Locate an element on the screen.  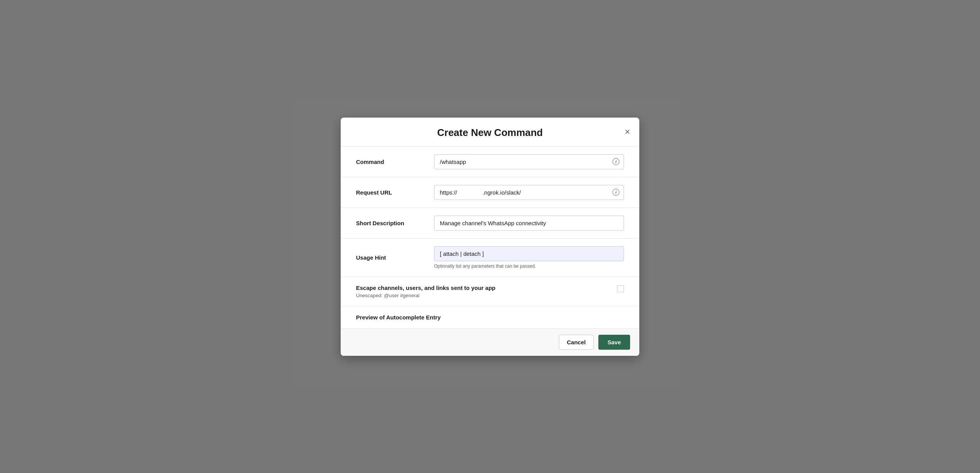
request-url-section: Request URL i is located at coordinates (490, 193).